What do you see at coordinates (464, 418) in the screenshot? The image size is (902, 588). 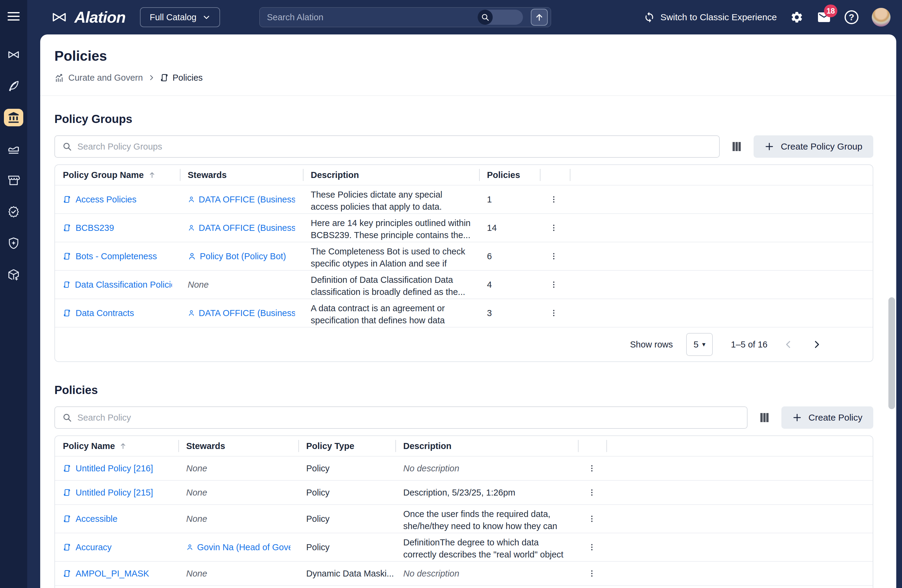 I see `policies-toolbar: Create Policy` at bounding box center [464, 418].